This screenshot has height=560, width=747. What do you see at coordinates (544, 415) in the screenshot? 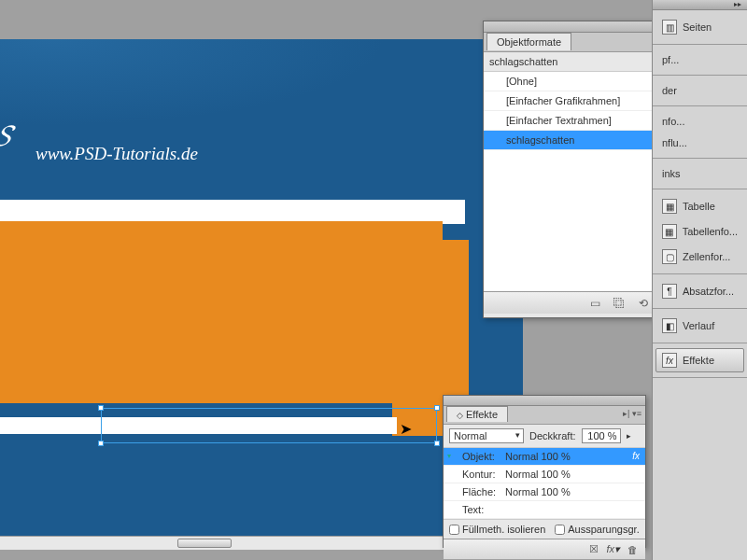
I see `panel-tab-row: Effekte ▸| ▾≡` at bounding box center [544, 415].